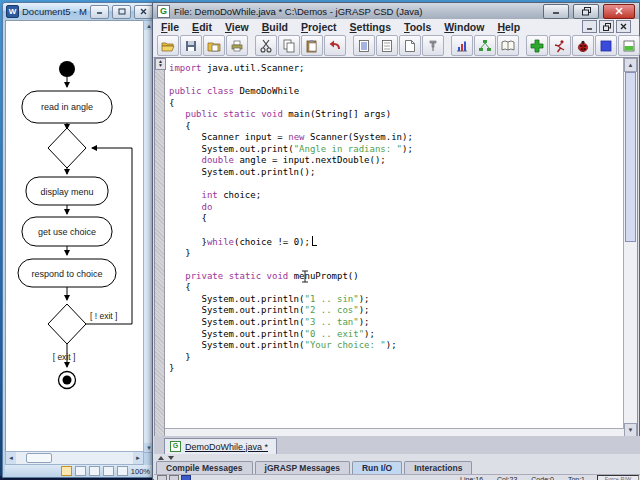 The height and width of the screenshot is (480, 640). What do you see at coordinates (108, 471) in the screenshot?
I see `outline-view-icon` at bounding box center [108, 471].